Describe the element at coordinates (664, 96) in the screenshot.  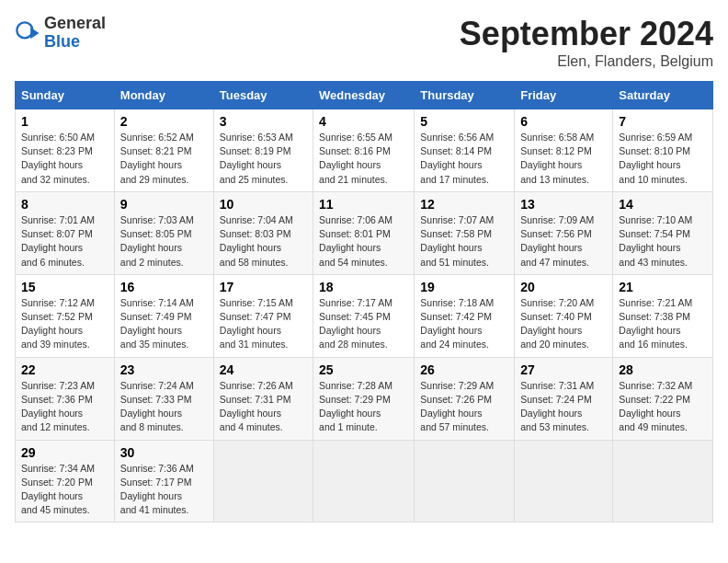
I see `col-saturday: Saturday` at that location.